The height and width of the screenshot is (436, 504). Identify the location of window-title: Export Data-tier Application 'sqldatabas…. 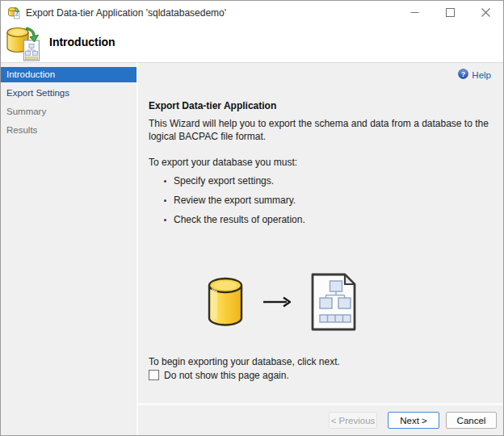
(212, 13).